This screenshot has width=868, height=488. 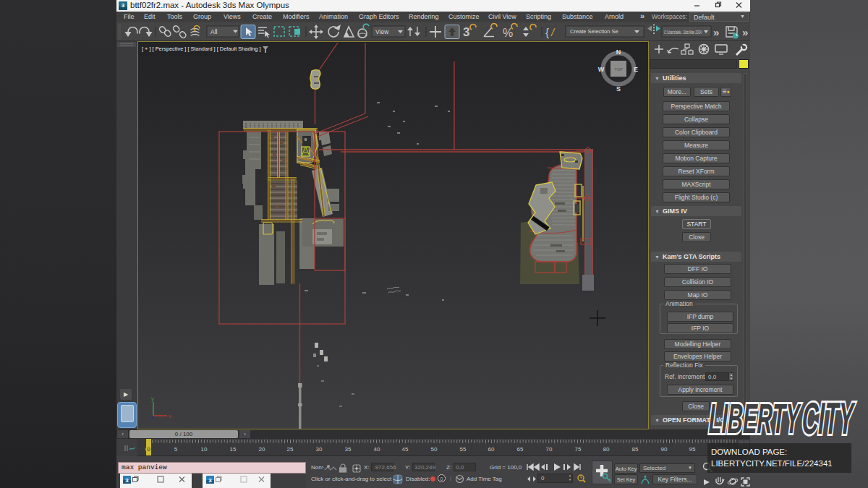 I want to click on svg-text: 5, so click(x=176, y=450).